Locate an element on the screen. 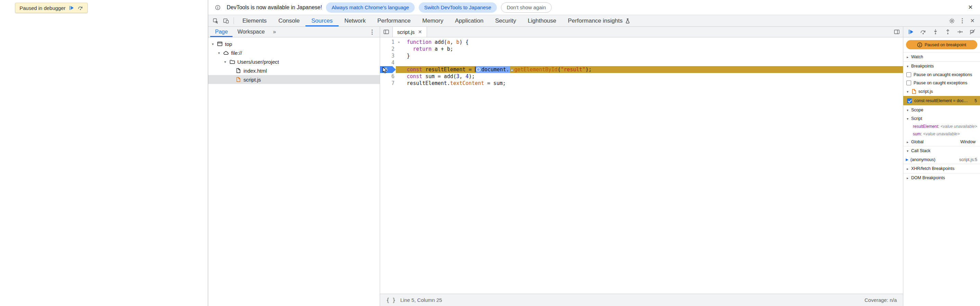  panel-tabs: ElementsConsoleSourcesNetworkPerformance… is located at coordinates (436, 21).